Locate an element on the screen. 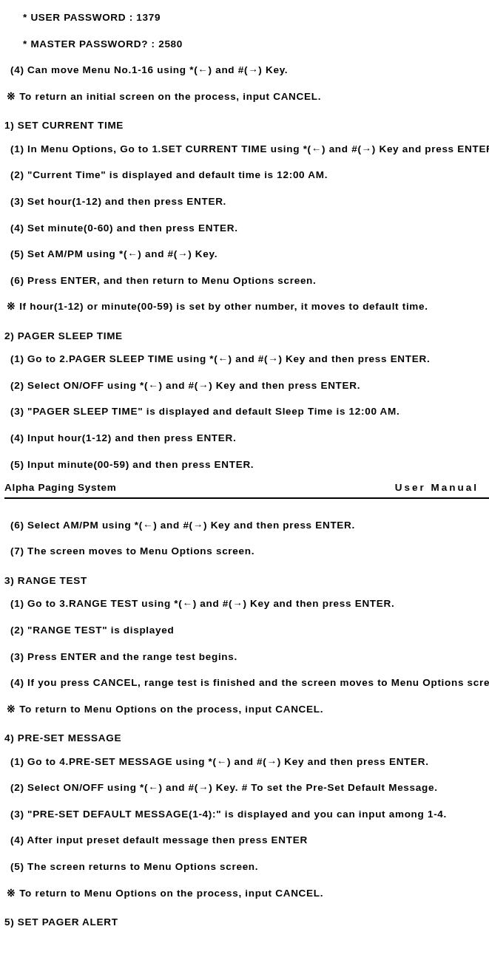 The image size is (489, 980). s3-step-3: (3) Press ENTER and the range test begin… is located at coordinates (247, 657).